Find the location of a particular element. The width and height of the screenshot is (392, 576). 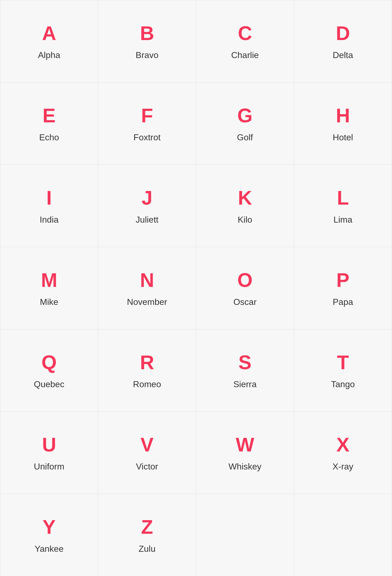

cell-name-c: Charlie is located at coordinates (245, 55).